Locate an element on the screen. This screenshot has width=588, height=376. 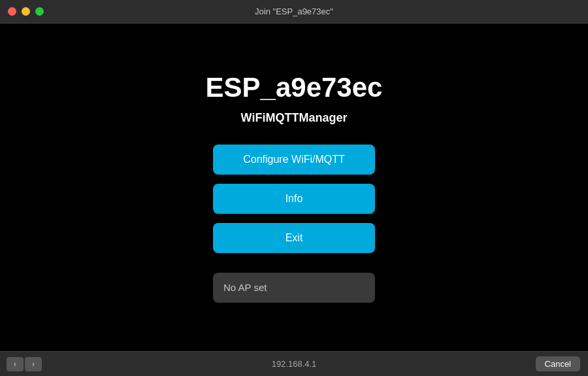
nav-buttons: ‹ › is located at coordinates (24, 364).